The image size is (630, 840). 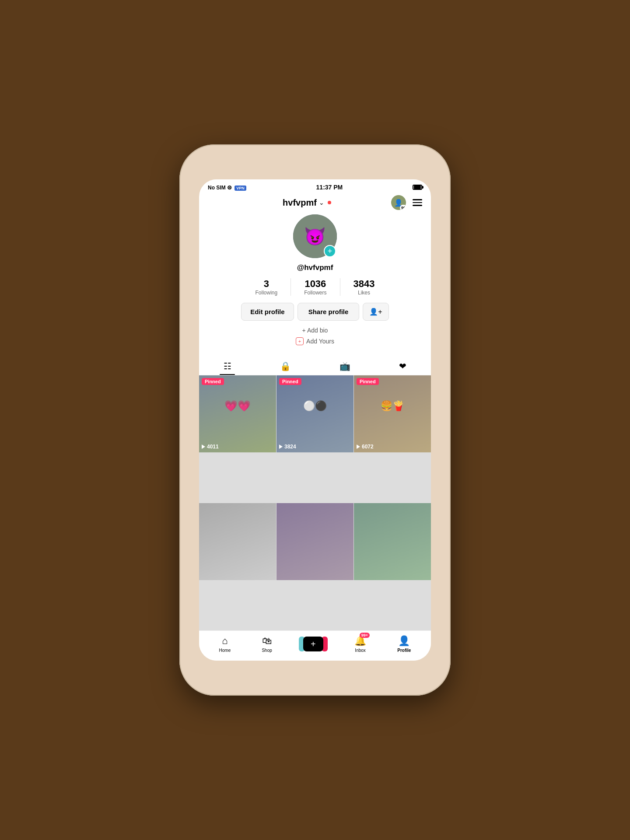 I want to click on likes-label: Likes, so click(x=364, y=293).